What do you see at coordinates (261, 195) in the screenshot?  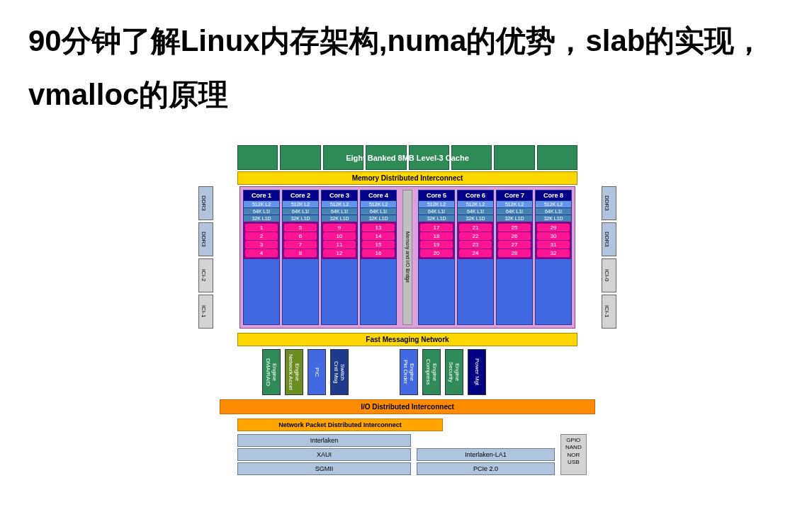 I see `core-header: Core 1` at bounding box center [261, 195].